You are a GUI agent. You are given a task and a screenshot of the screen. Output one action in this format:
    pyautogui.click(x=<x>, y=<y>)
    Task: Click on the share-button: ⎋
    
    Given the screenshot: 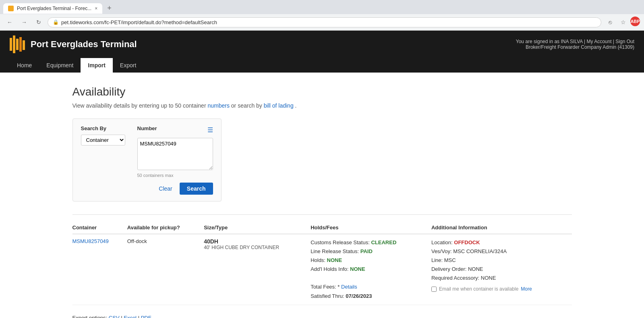 What is the action you would take?
    pyautogui.click(x=610, y=22)
    